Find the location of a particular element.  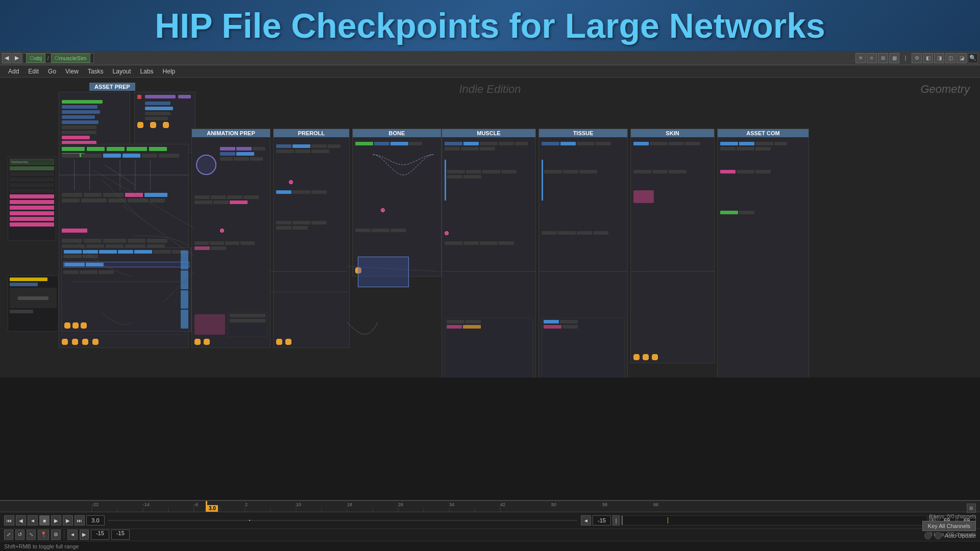

settings-icon: ⚙ is located at coordinates (917, 58).